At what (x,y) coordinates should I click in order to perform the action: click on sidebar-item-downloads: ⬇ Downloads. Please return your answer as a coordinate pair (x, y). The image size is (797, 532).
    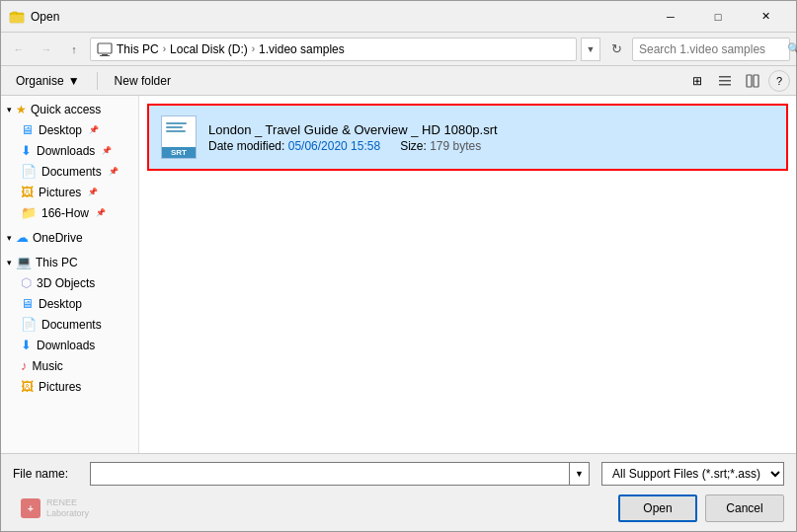
    Looking at the image, I should click on (69, 150).